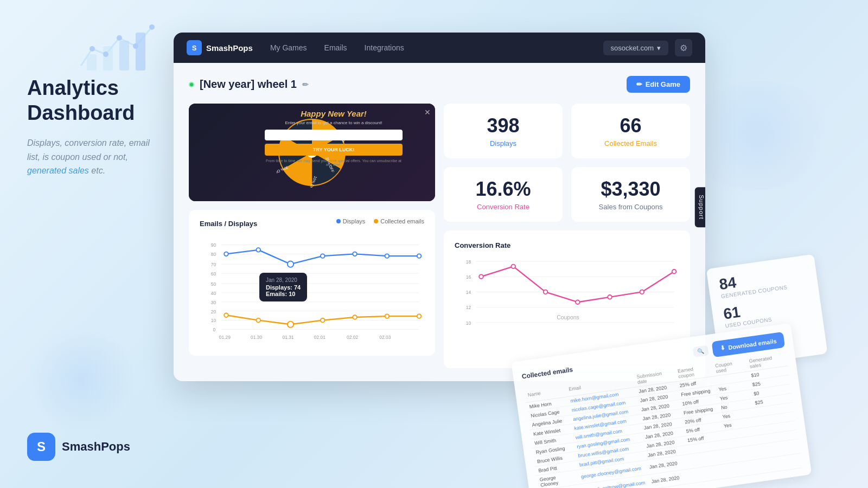  Describe the element at coordinates (380, 221) in the screenshot. I see `chart1-legend: Displays Collected emails` at that location.